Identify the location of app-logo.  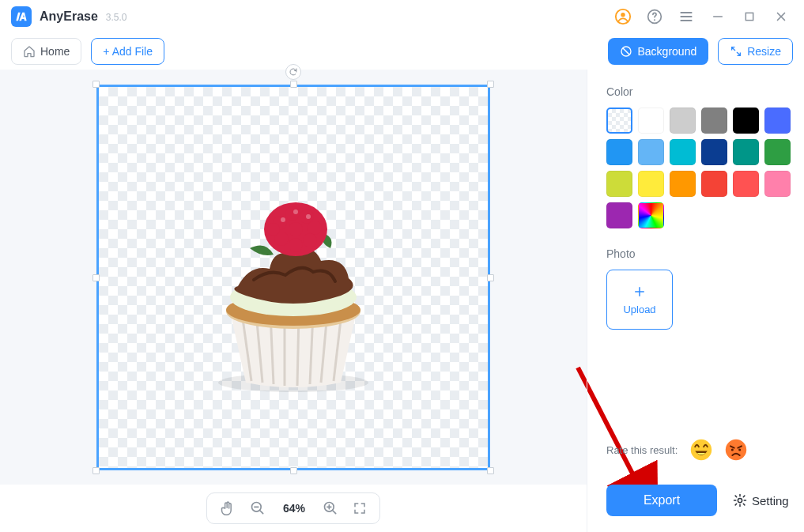
(21, 17).